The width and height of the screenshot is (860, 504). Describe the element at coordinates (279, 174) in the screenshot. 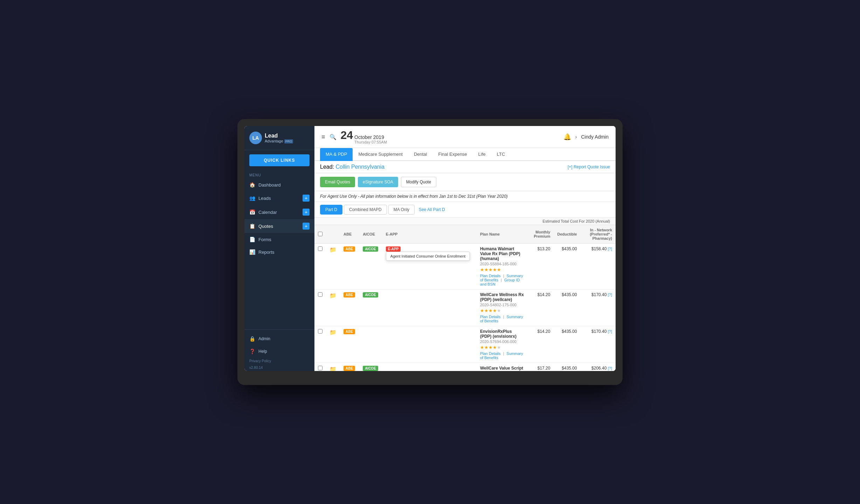

I see `menu-label: MENU` at that location.